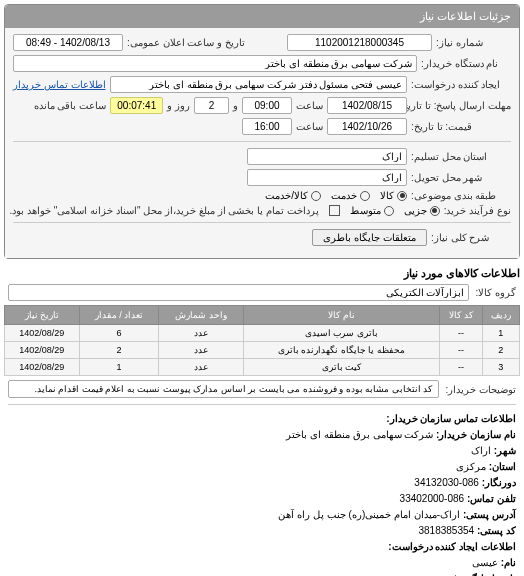 The image size is (524, 576). I want to click on items-table: ردیف کد کالا نام کالا واحد شمارش تعداد /…, so click(262, 340).